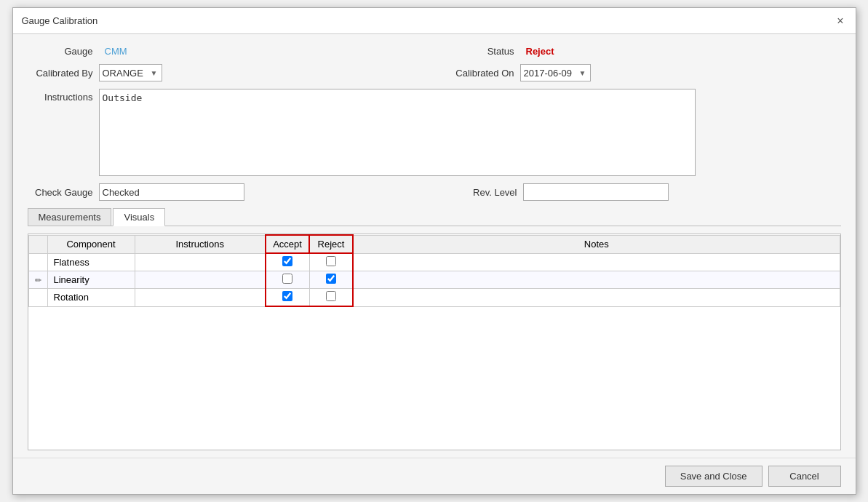 This screenshot has height=502, width=868. Describe the element at coordinates (91, 244) in the screenshot. I see `col-header-component: Component` at that location.